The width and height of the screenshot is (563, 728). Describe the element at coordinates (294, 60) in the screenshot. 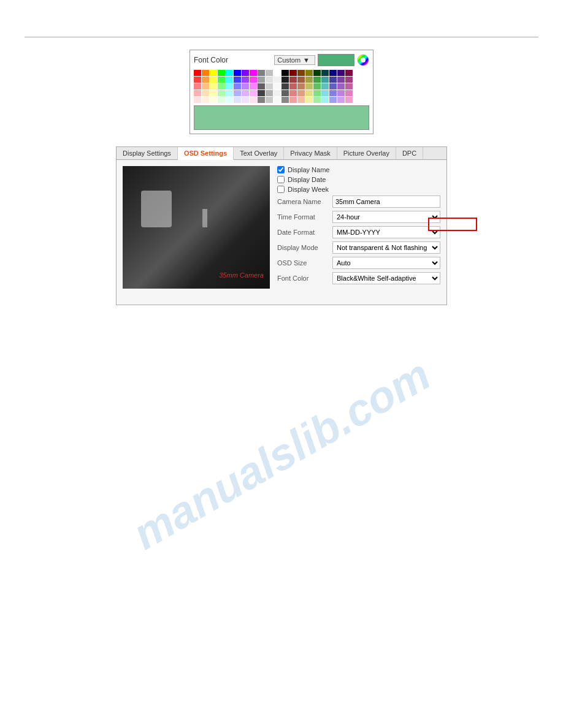

I see `custom-dropdown: Custom ▼` at that location.